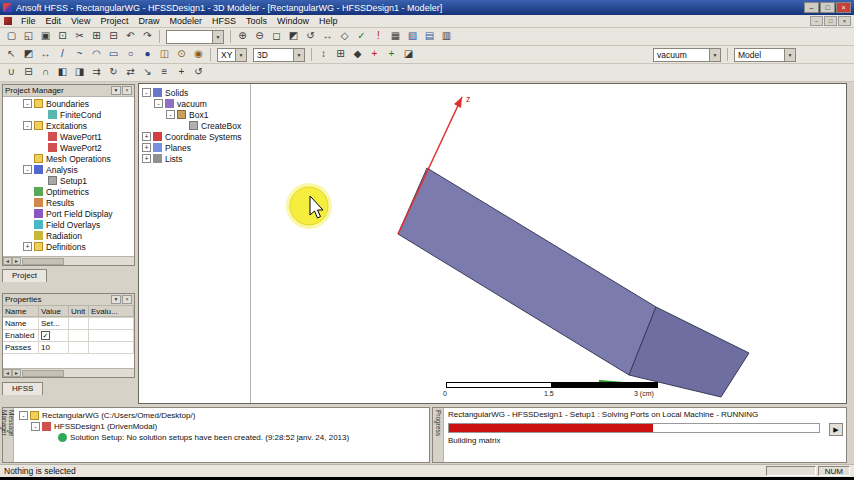  What do you see at coordinates (68, 148) in the screenshot?
I see `pm-item-waveport2: WavePort2` at bounding box center [68, 148].